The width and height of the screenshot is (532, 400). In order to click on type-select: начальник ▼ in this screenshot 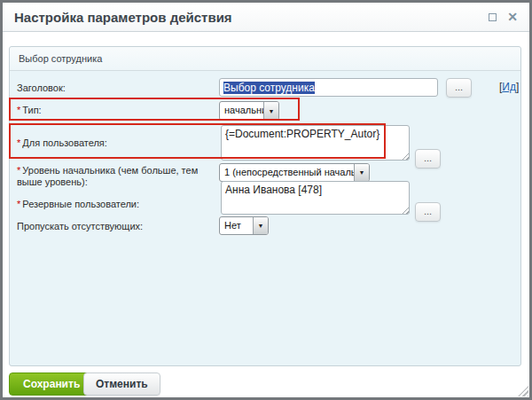, I will do `click(249, 111)`.